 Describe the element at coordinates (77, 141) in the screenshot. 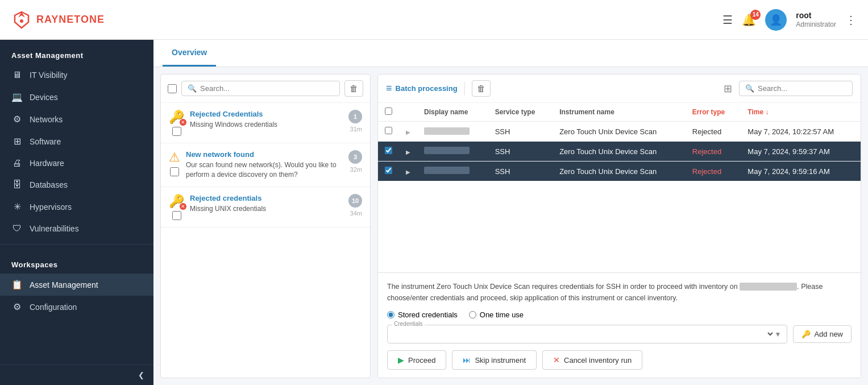

I see `sidebar-item-software: ⊞ Software` at that location.